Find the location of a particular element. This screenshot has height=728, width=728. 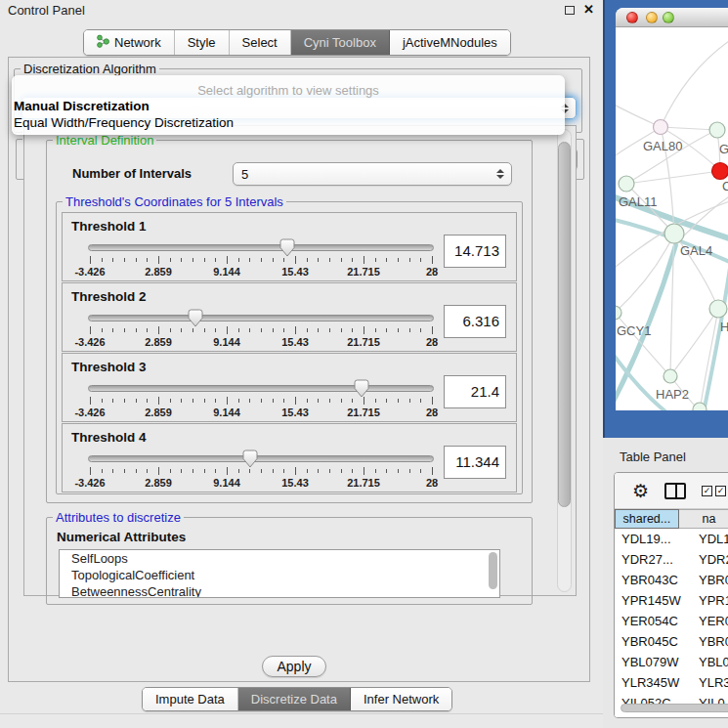

table-row: YBL079WYBL0 is located at coordinates (671, 663).